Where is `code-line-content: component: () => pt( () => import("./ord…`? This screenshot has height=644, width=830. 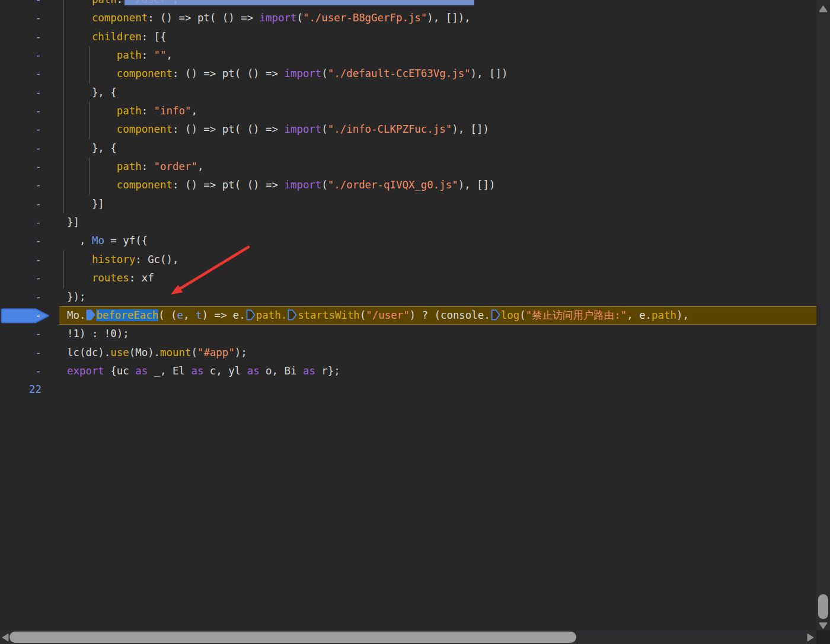
code-line-content: component: () => pt( () => import("./ord… is located at coordinates (438, 185).